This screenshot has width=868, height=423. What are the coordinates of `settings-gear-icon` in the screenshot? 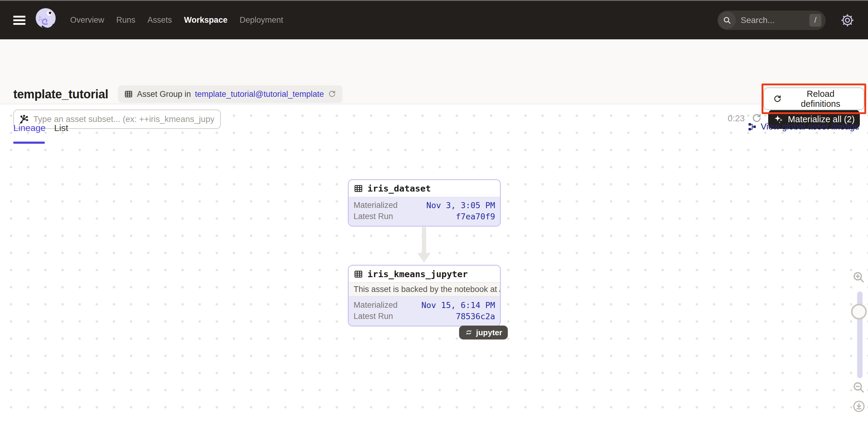 It's located at (847, 20).